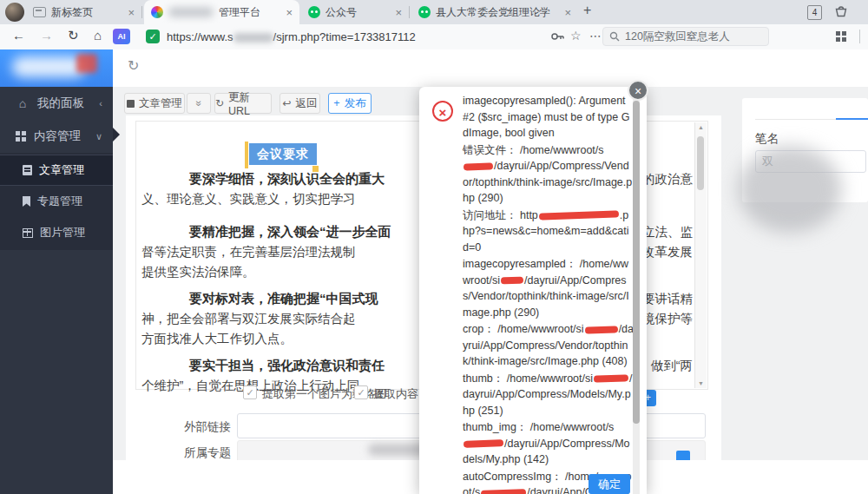  What do you see at coordinates (636, 297) in the screenshot?
I see `dialog-scrollbar` at bounding box center [636, 297].